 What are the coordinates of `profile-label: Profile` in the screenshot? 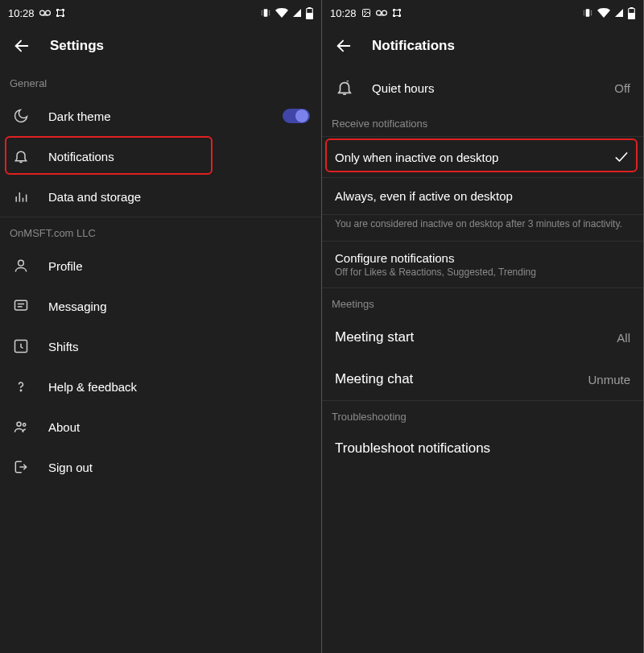 It's located at (179, 266).